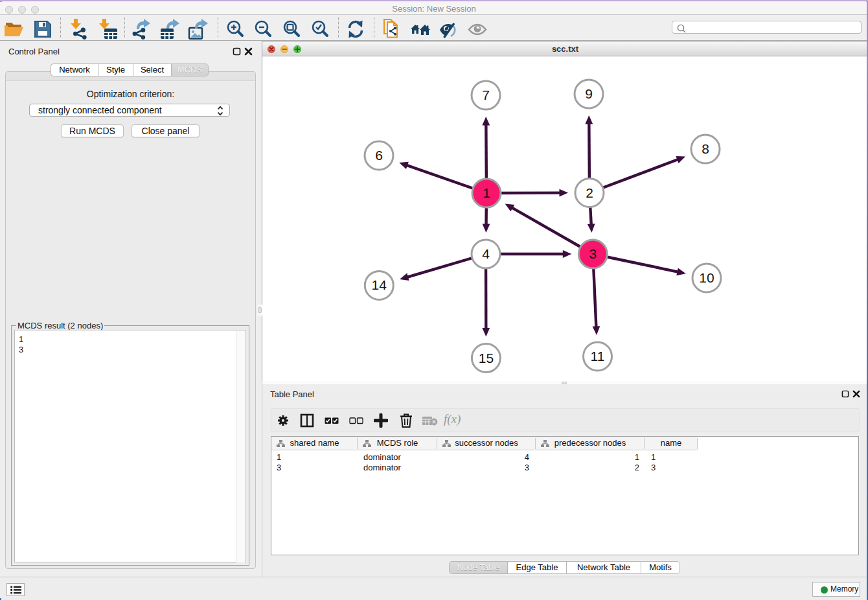 This screenshot has height=600, width=868. Describe the element at coordinates (589, 93) in the screenshot. I see `svg-text: 9` at that location.